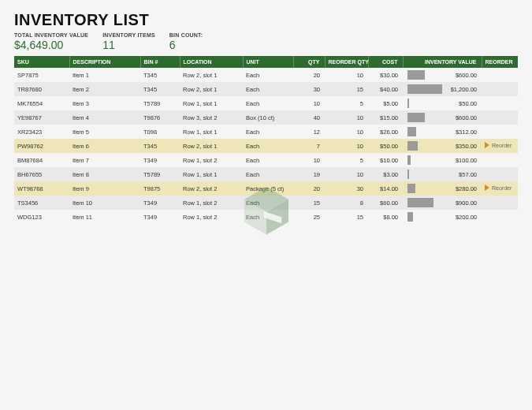  I want to click on table-row: WT98768Item 9T9875Row 2, slot 2Package (…, so click(266, 188).